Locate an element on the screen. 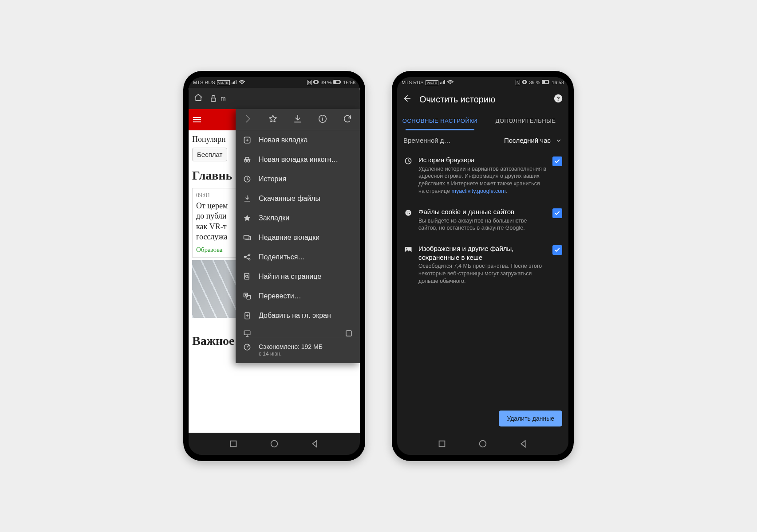 This screenshot has width=757, height=532. tag-chip: Бесплат is located at coordinates (209, 154).